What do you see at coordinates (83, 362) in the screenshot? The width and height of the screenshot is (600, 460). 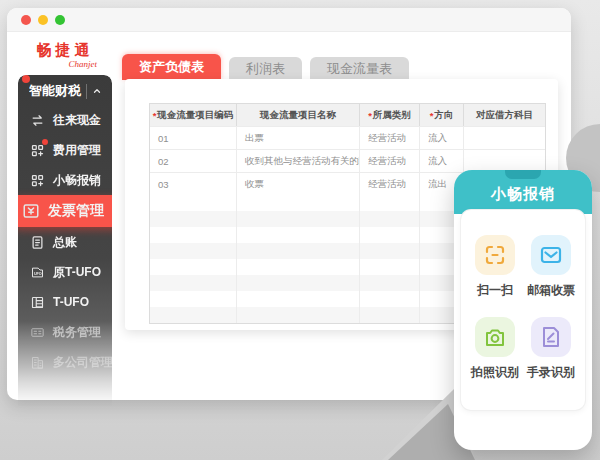 I see `sidebar-item-label: 多公司管理` at bounding box center [83, 362].